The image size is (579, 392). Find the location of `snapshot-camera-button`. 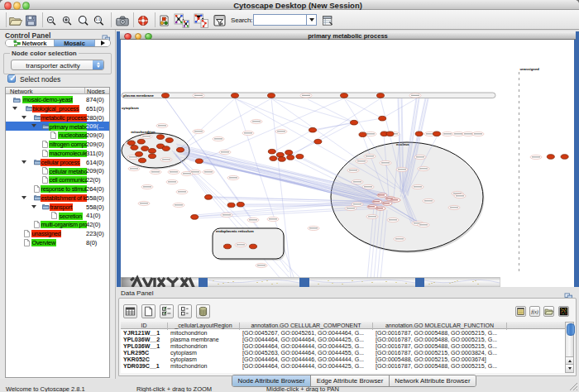

snapshot-camera-button is located at coordinates (122, 21).